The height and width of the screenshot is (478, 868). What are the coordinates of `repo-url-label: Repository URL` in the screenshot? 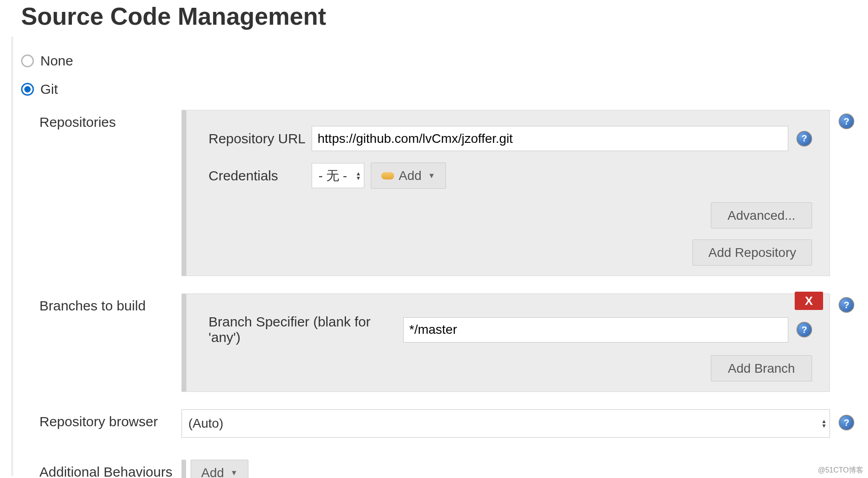 It's located at (260, 139).